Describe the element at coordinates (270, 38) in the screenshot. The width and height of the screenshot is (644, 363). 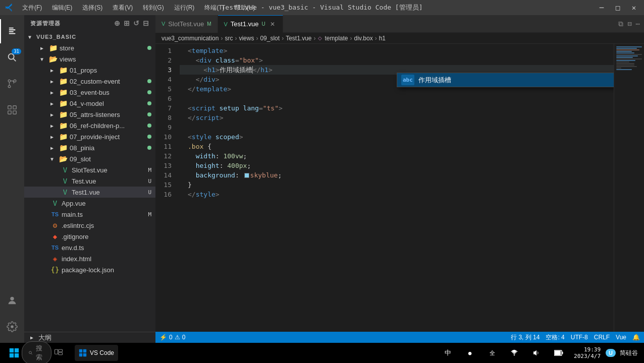
I see `breadcrumb-09slot: 09_slot` at that location.